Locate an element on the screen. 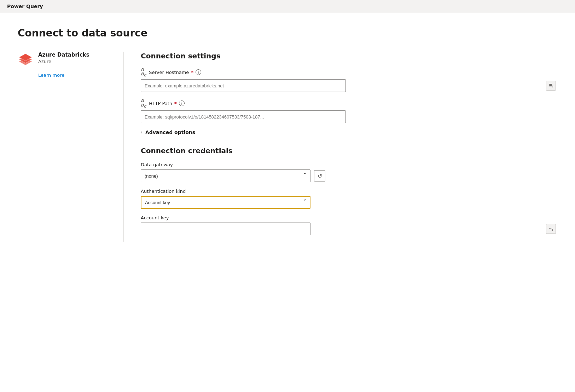 The height and width of the screenshot is (392, 575). http-path-required: * is located at coordinates (175, 103).